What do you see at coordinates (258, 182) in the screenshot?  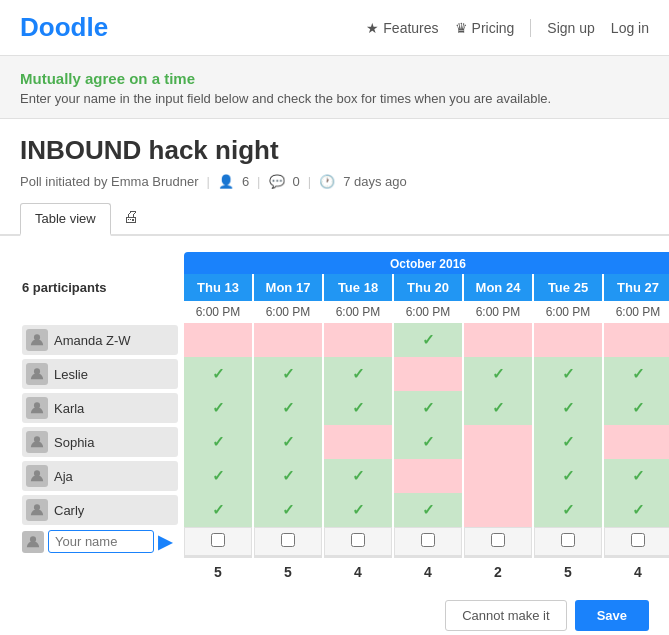 I see `meta-sep-2: |` at bounding box center [258, 182].